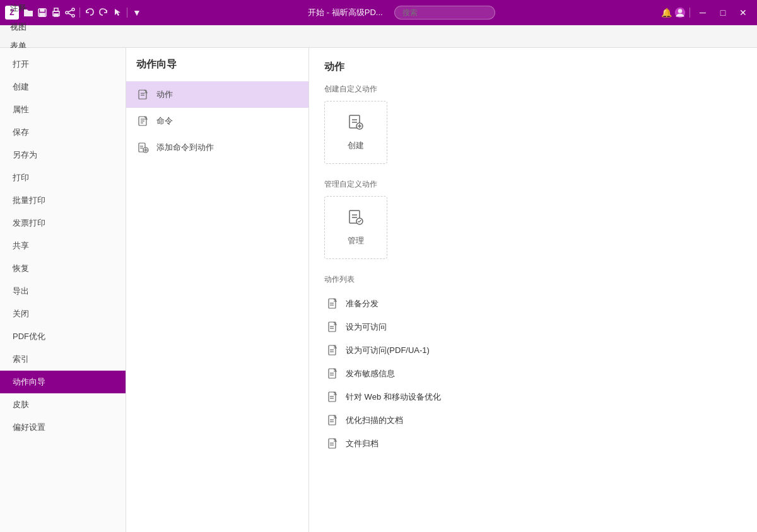 The image size is (757, 532). I want to click on action-item-label-0: 准备分发, so click(362, 304).